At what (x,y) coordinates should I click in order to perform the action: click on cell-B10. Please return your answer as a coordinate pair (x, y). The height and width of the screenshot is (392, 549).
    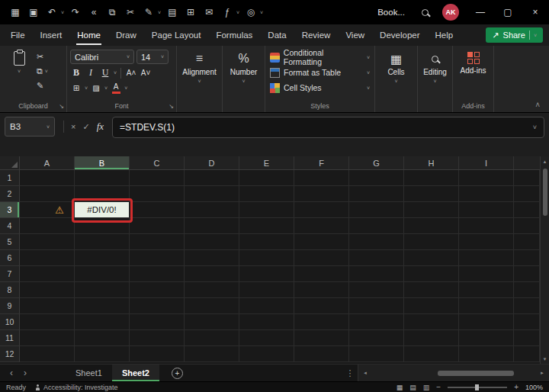
    Looking at the image, I should click on (102, 322).